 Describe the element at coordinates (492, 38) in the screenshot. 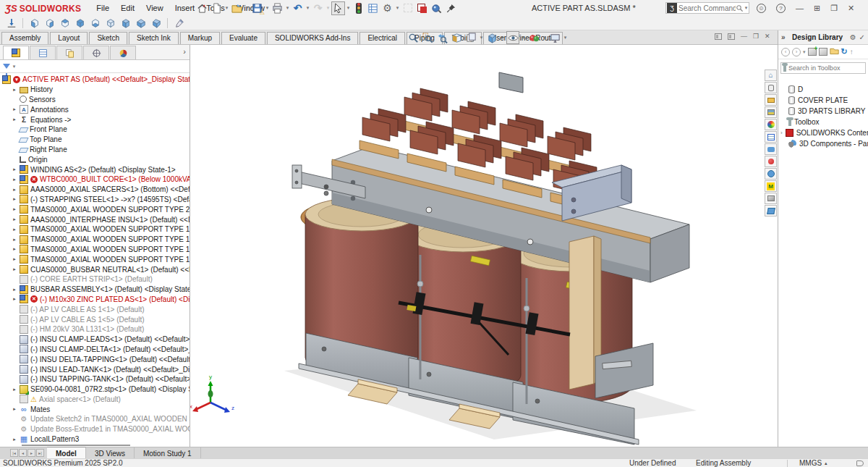

I see `view-orientation-icon` at that location.